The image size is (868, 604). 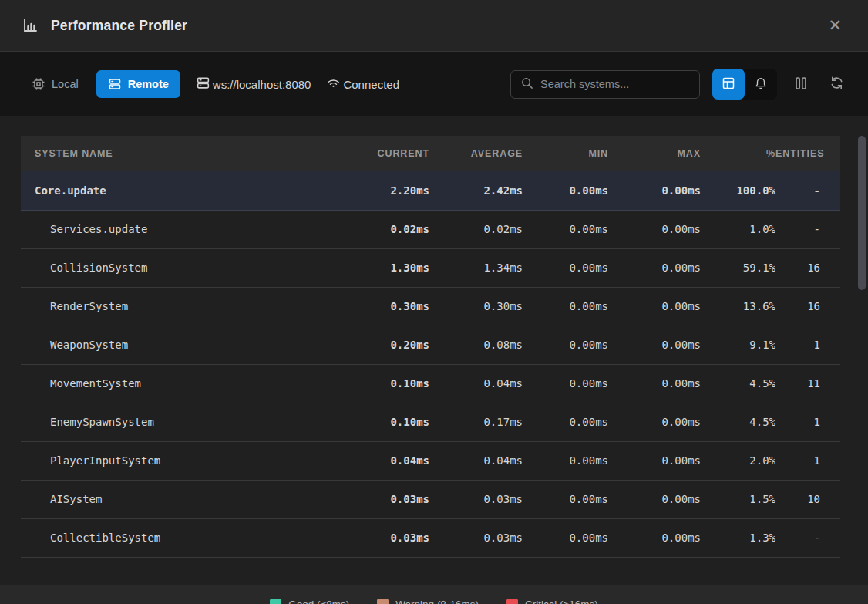 I want to click on table-row: RenderSystem0.30ms0.30ms0.00ms0.00ms13.6…, so click(x=430, y=306).